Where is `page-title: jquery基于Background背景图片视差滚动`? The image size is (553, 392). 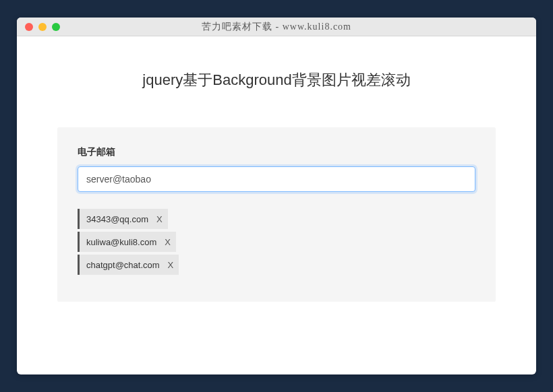
page-title: jquery基于Background背景图片视差滚动 is located at coordinates (276, 80).